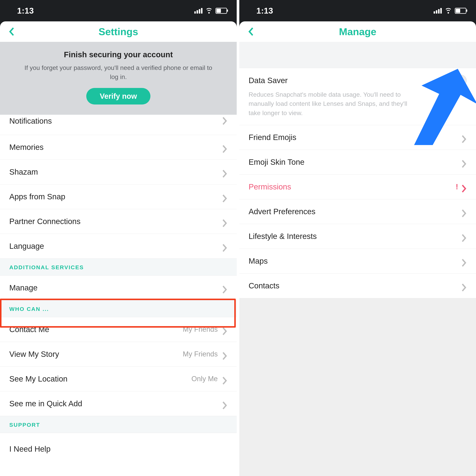  Describe the element at coordinates (31, 121) in the screenshot. I see `row-label: Notifications` at that location.